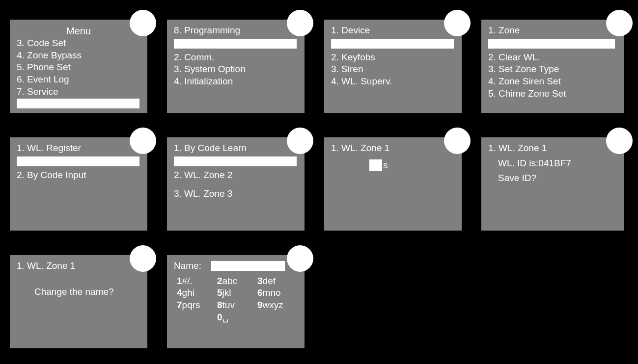  I want to click on register-title: 1. WL. Register, so click(79, 148).